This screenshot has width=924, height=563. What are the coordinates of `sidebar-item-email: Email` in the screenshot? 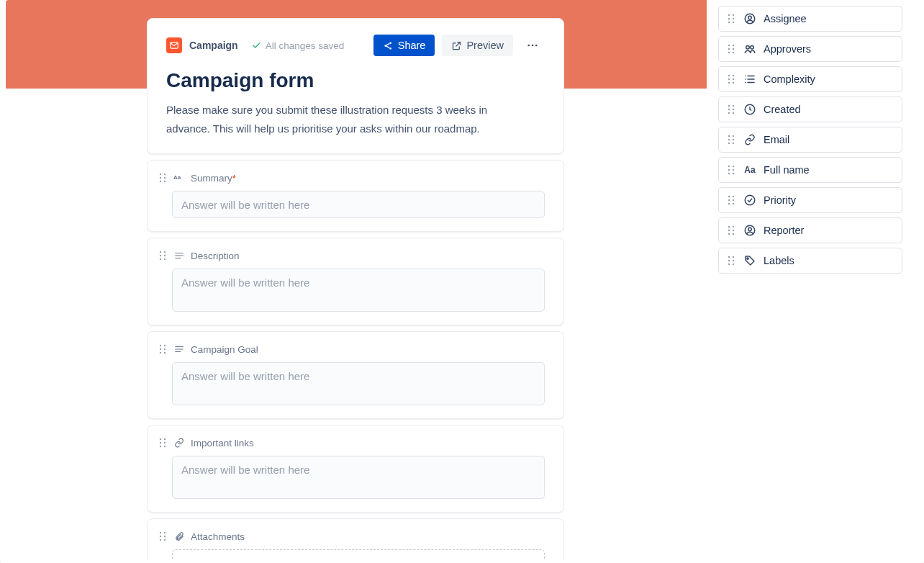 It's located at (810, 140).